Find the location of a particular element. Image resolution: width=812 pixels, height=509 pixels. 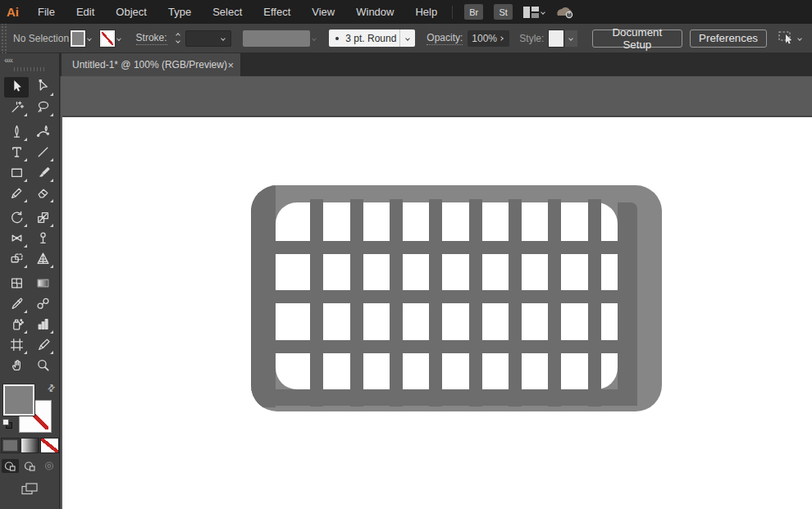

menu-item-object: Object is located at coordinates (131, 11).